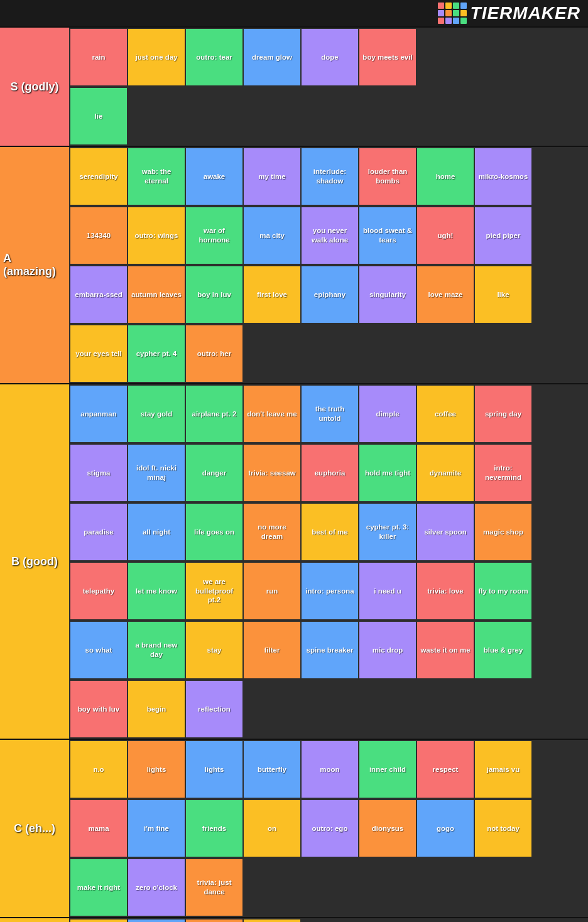 The width and height of the screenshot is (588, 922). What do you see at coordinates (272, 532) in the screenshot?
I see `tier-cell: no more dream` at bounding box center [272, 532].